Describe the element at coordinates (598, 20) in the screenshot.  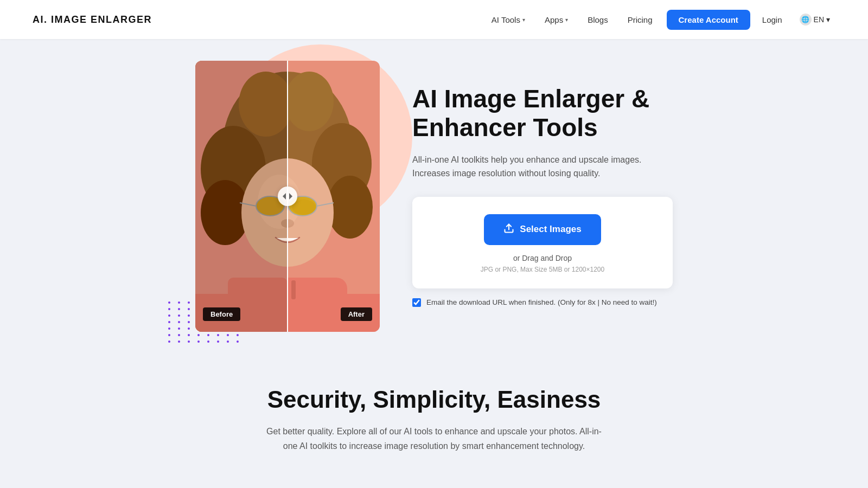
I see `blogs-label: Blogs` at that location.